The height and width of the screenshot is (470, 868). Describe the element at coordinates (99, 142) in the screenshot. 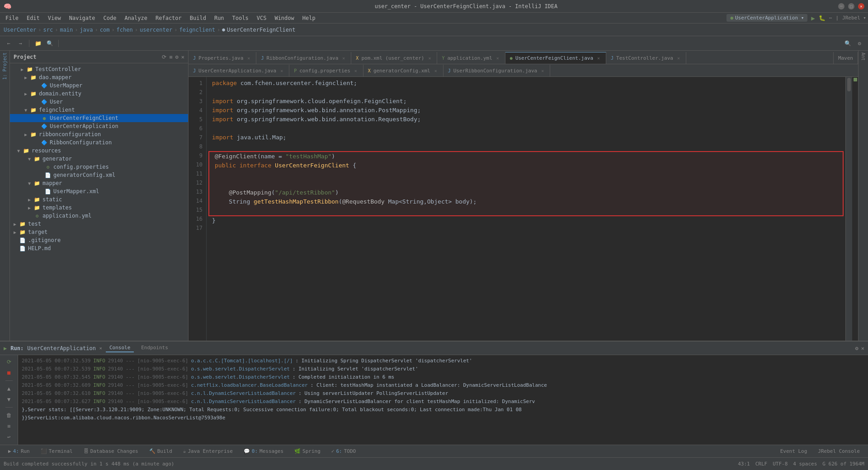

I see `tree-item-ribbonconfiguration: 🔷 RibbonConfiguration` at that location.